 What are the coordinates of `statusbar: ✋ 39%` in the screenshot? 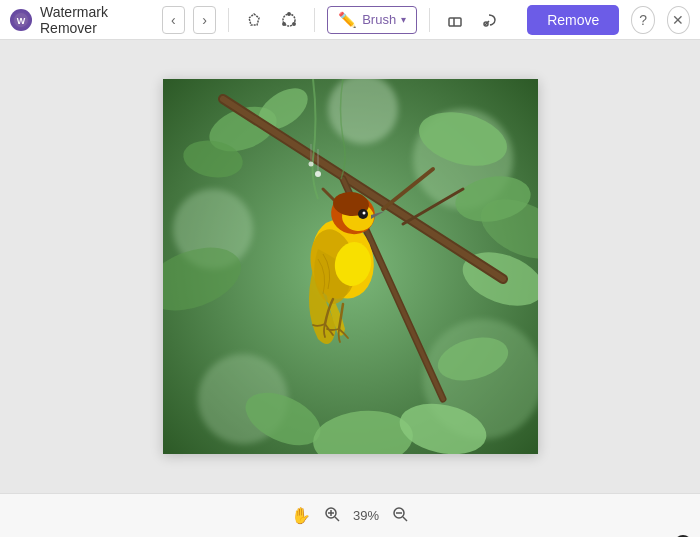 It's located at (350, 515).